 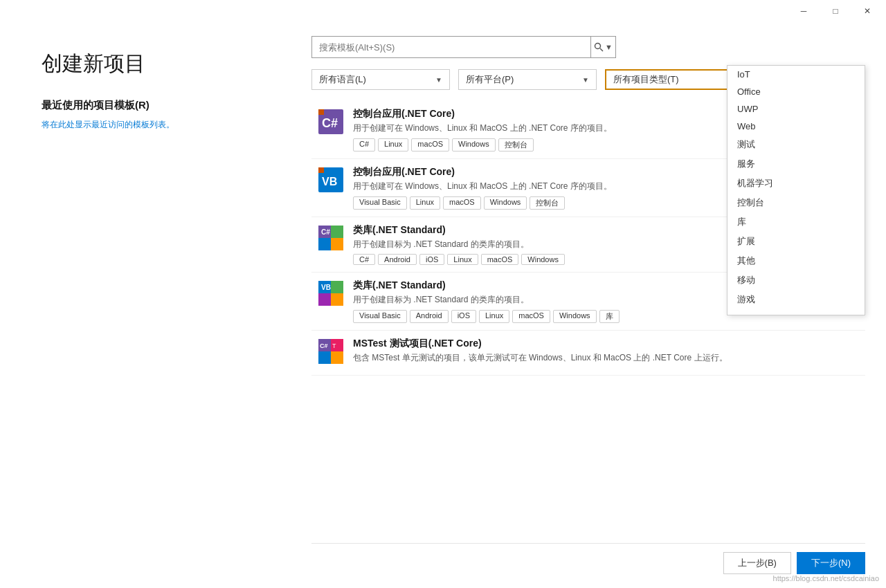 What do you see at coordinates (586, 80) in the screenshot?
I see `platform-chevron-icon: ▼` at bounding box center [586, 80].